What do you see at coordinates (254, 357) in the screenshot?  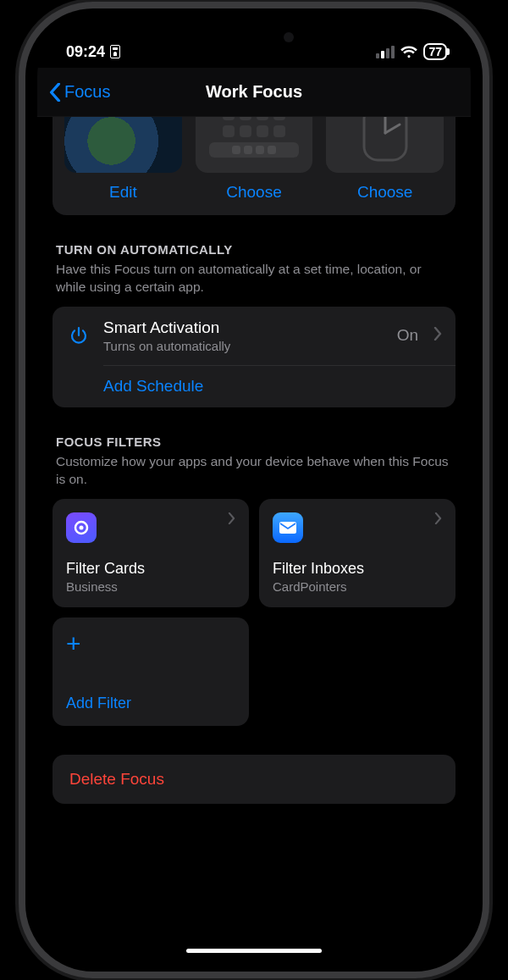 I see `auto-card: Smart Activation Turns on automatically …` at bounding box center [254, 357].